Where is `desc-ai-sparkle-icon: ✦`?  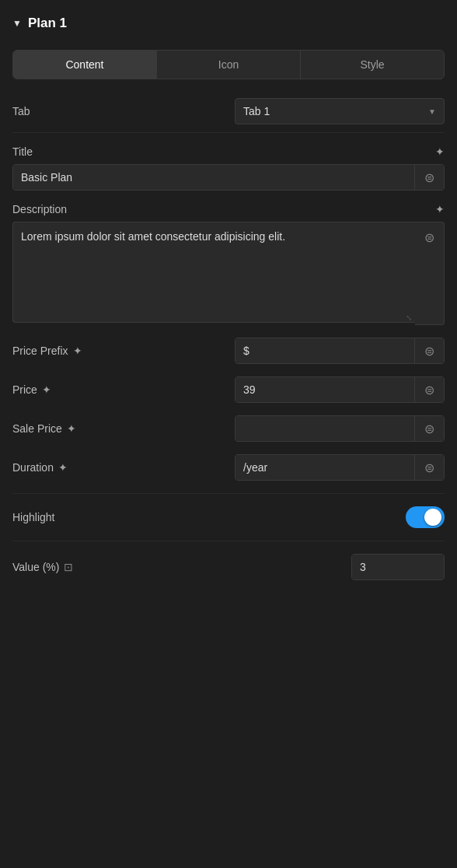 desc-ai-sparkle-icon: ✦ is located at coordinates (440, 209).